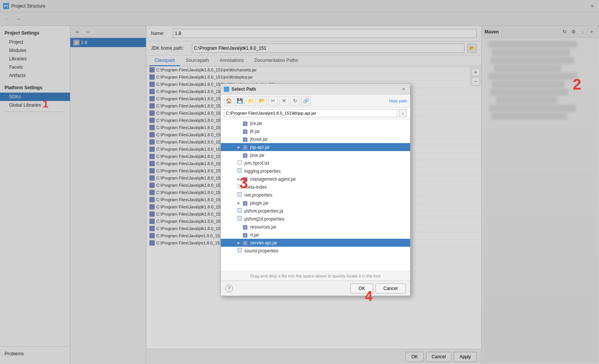  Describe the element at coordinates (398, 101) in the screenshot. I see `hide-path-link: Hide path` at that location.